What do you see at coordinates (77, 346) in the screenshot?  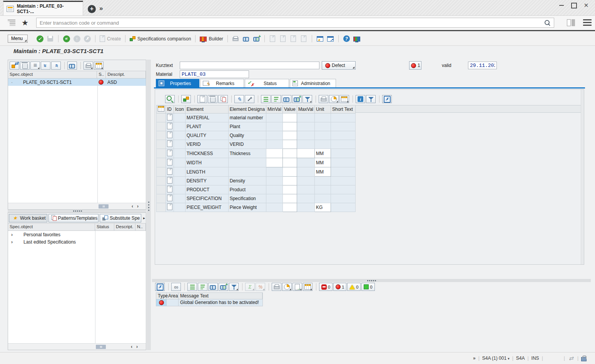 I see `work-basket-hscrollbar: ‹ ›` at bounding box center [77, 346].